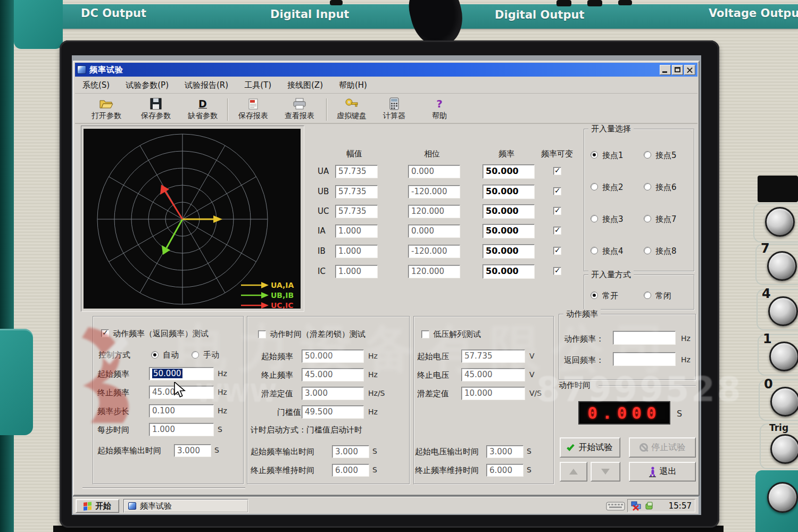 The width and height of the screenshot is (798, 532). I want to click on toolbar-save-params-button: 保存参数, so click(156, 109).